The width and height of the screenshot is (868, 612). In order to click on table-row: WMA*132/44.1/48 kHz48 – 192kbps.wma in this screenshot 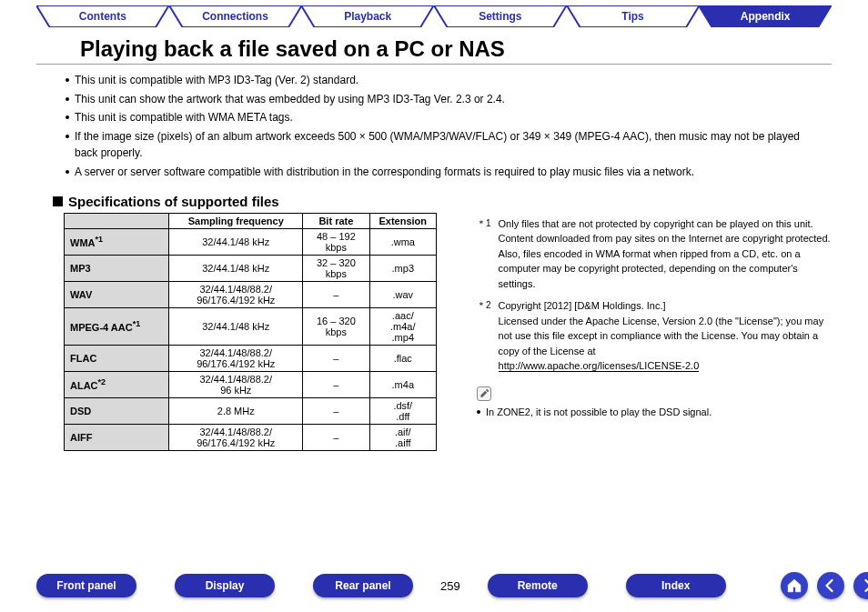, I will do `click(251, 242)`.